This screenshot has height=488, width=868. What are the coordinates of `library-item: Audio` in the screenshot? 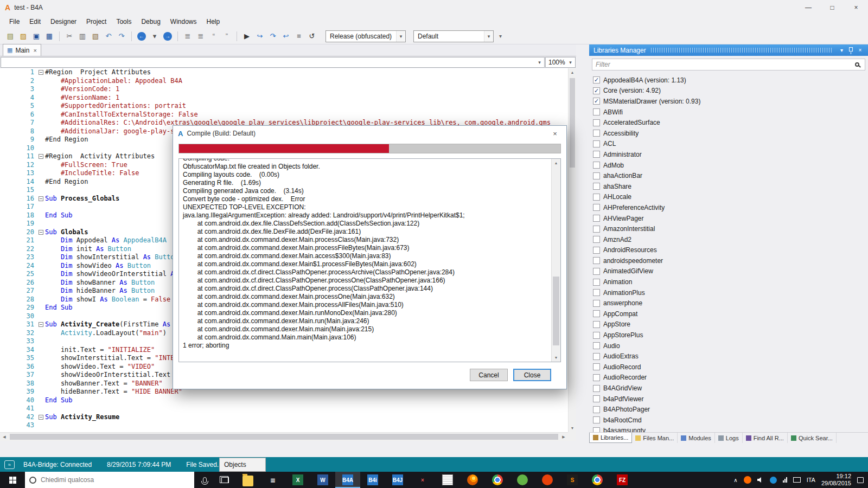 It's located at (730, 346).